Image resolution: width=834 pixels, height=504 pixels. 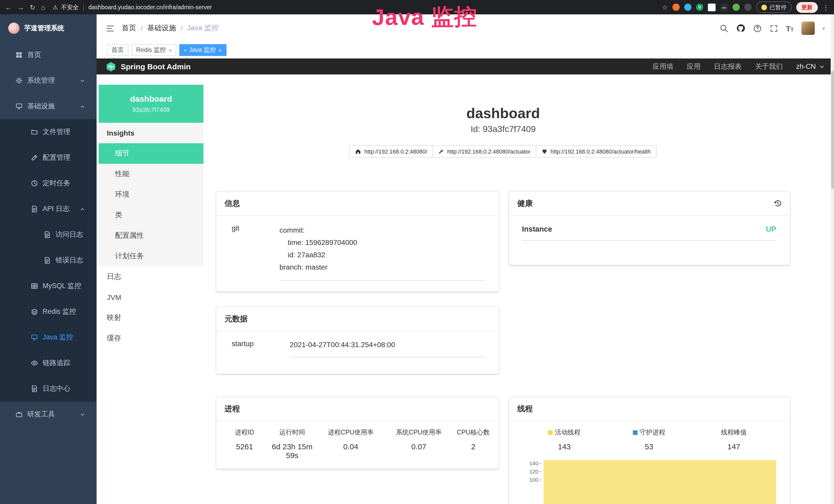 I want to click on tab-java-monitor: ●Java 监控×, so click(x=203, y=50).